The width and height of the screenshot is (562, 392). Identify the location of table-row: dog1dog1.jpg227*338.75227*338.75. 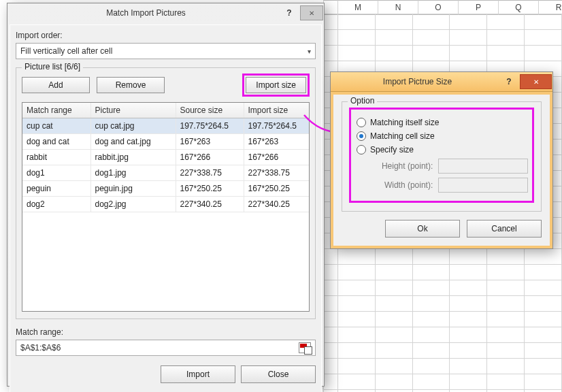
(166, 173).